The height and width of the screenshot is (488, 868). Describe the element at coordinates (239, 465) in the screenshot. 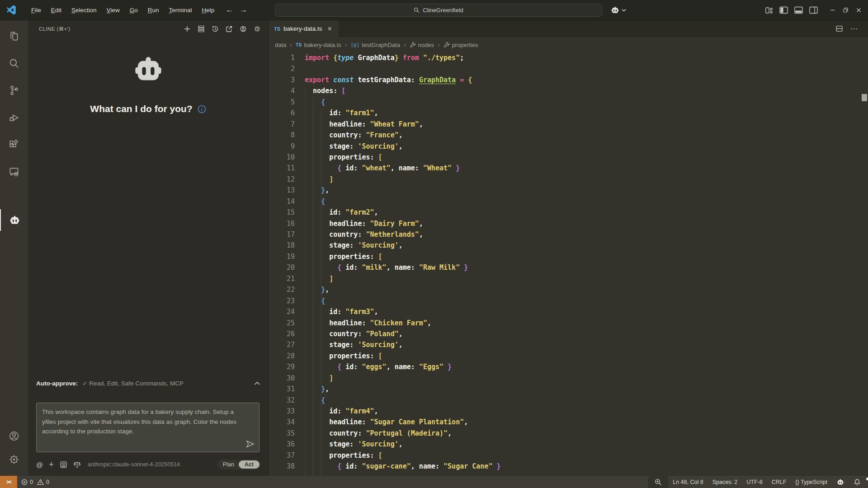

I see `plan-act-toggle: Plan Act` at that location.